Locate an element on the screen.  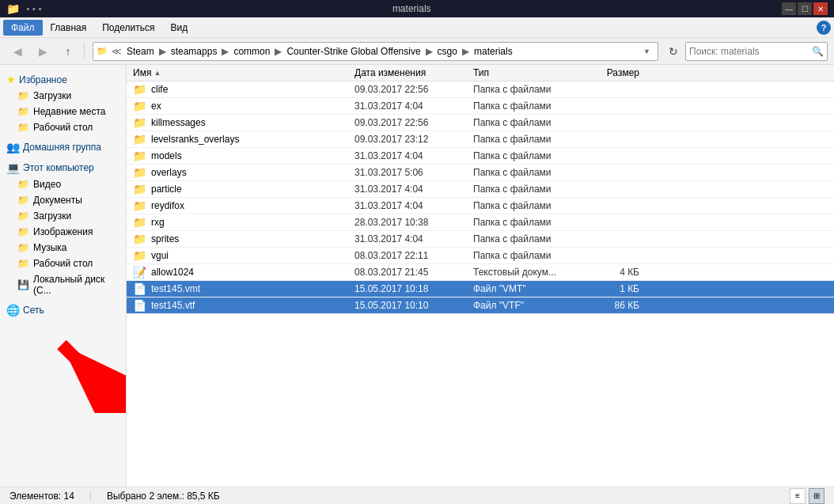
table-row: 📁 clife 09.03.2017 22:56 Папка с файлами is located at coordinates (480, 90).